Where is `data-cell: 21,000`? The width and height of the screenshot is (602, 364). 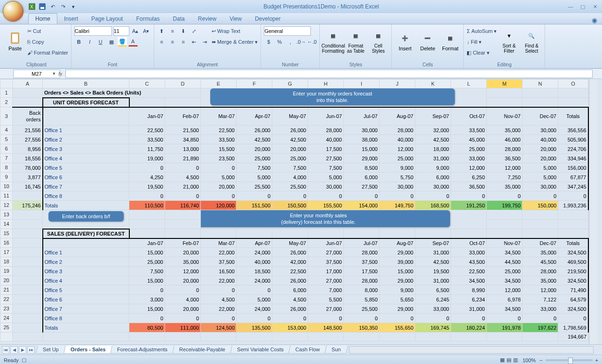
data-cell: 21,000 is located at coordinates (183, 187).